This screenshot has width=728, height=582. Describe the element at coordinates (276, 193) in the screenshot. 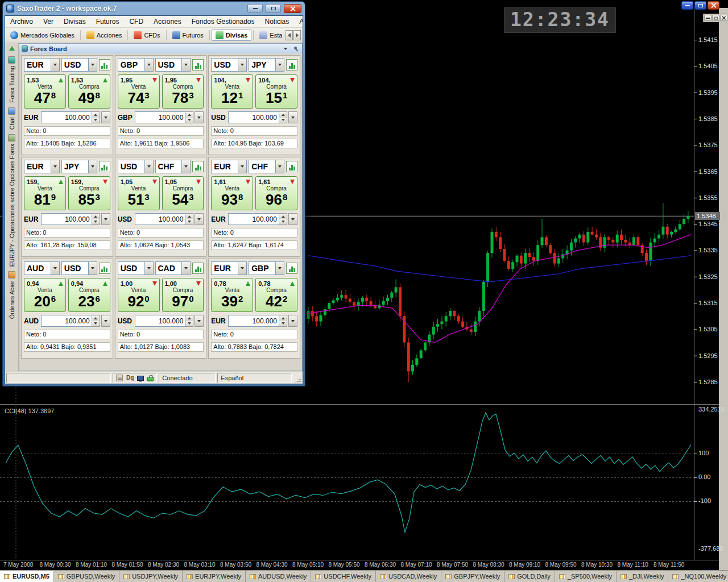

I see `buy-price-button: 1,61 Compra 968` at that location.